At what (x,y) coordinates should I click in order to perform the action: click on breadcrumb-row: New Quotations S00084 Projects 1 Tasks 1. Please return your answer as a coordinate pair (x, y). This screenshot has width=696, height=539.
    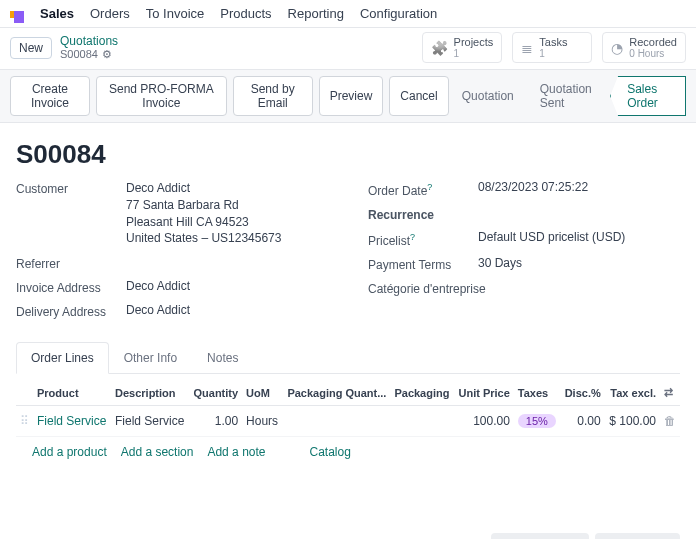
    Looking at the image, I should click on (348, 48).